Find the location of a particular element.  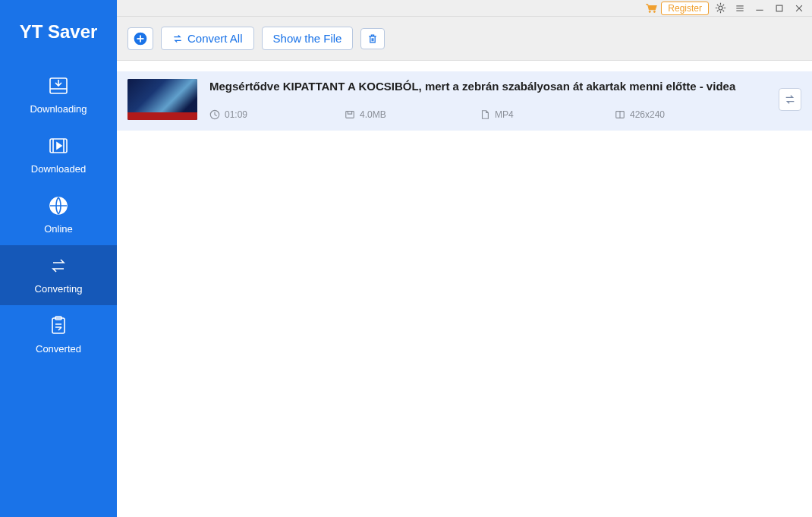

sidebar-item-downloading: Downloading is located at coordinates (58, 96).